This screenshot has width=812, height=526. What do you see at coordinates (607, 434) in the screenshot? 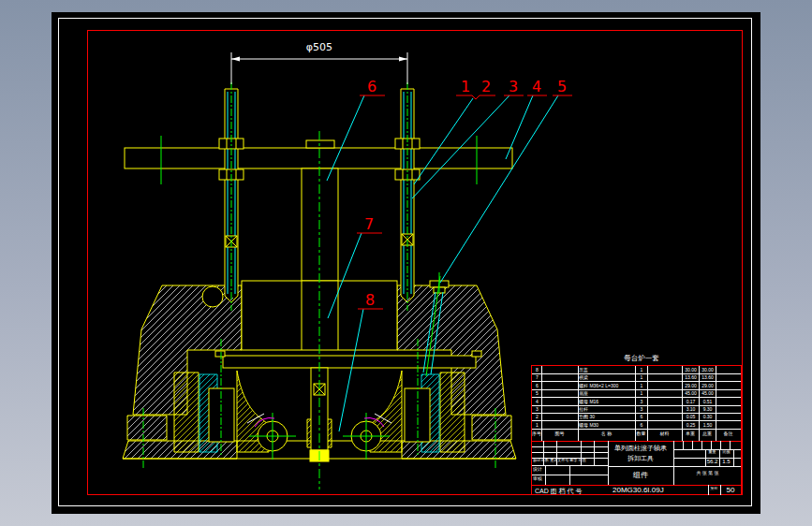
I see `col-header-name: 名 称` at bounding box center [607, 434].